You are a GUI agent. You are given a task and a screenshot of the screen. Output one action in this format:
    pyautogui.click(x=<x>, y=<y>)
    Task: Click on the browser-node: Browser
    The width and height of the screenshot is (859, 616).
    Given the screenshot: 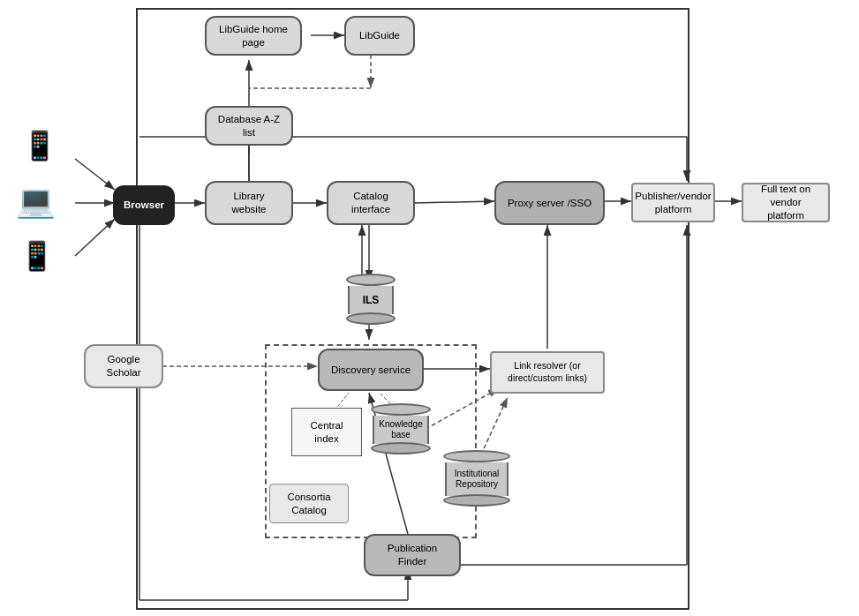 What is the action you would take?
    pyautogui.click(x=144, y=205)
    